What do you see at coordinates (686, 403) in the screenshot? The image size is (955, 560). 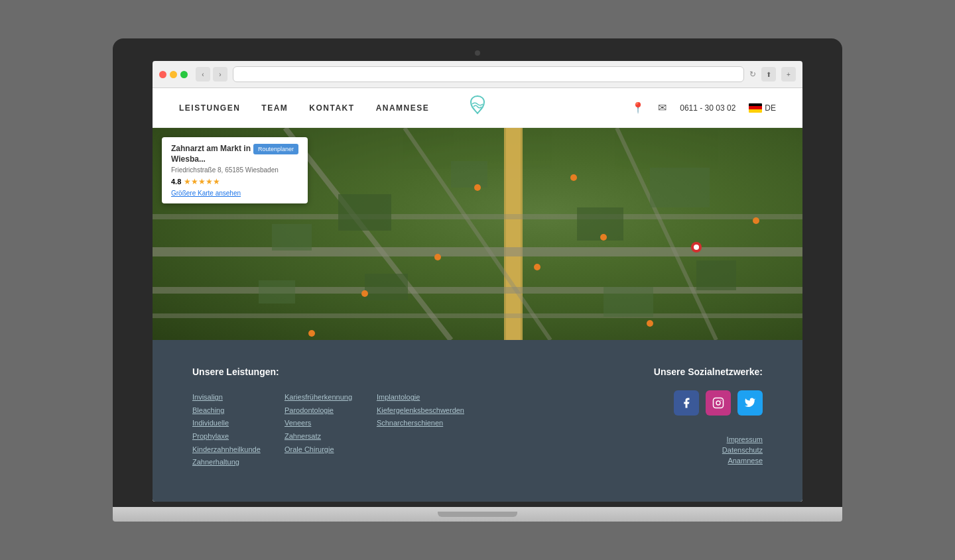 I see `facebook-icon` at bounding box center [686, 403].